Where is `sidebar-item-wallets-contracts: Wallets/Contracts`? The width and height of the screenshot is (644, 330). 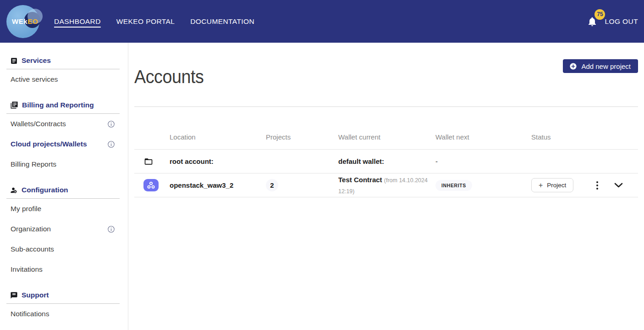 sidebar-item-wallets-contracts: Wallets/Contracts is located at coordinates (64, 124).